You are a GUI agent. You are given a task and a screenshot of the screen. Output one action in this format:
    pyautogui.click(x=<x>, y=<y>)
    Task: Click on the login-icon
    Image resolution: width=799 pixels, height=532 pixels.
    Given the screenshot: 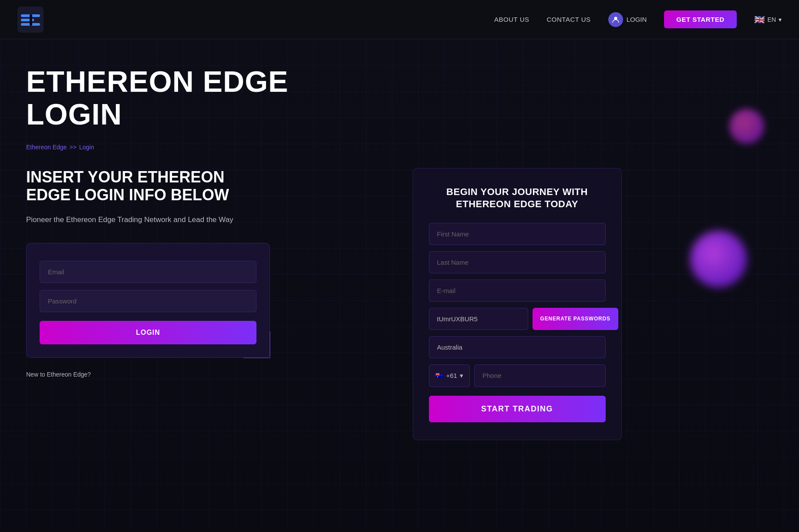 What is the action you would take?
    pyautogui.click(x=616, y=20)
    